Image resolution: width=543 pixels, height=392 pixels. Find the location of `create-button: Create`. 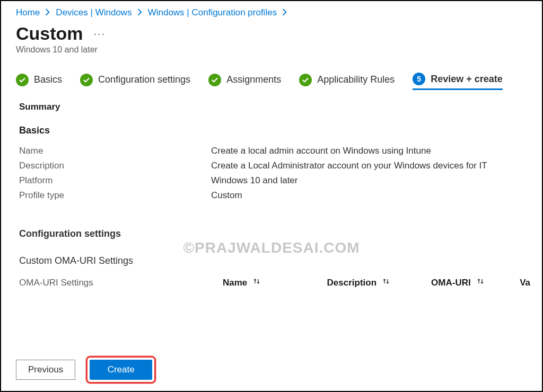

create-button: Create is located at coordinates (121, 370).